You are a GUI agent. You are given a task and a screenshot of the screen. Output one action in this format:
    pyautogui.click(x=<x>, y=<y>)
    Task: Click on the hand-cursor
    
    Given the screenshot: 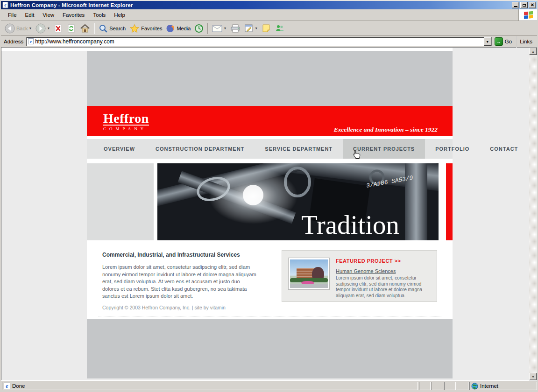 What is the action you would take?
    pyautogui.click(x=357, y=154)
    